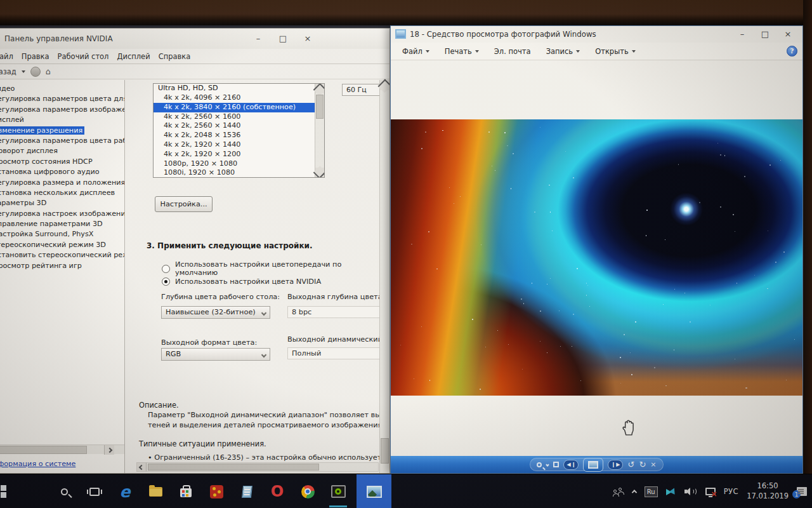  I want to click on sidebar-item: Регулировка параметров изображения для в…, so click(62, 110).